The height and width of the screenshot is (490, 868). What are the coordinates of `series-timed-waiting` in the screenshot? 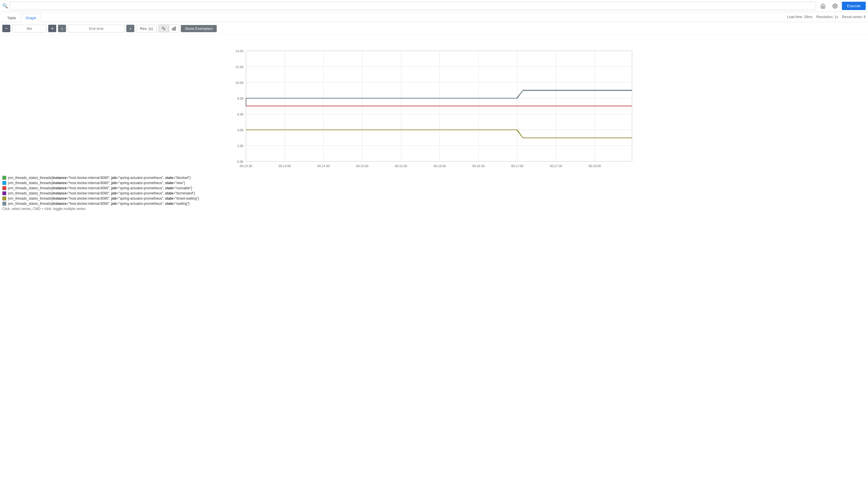 It's located at (439, 134).